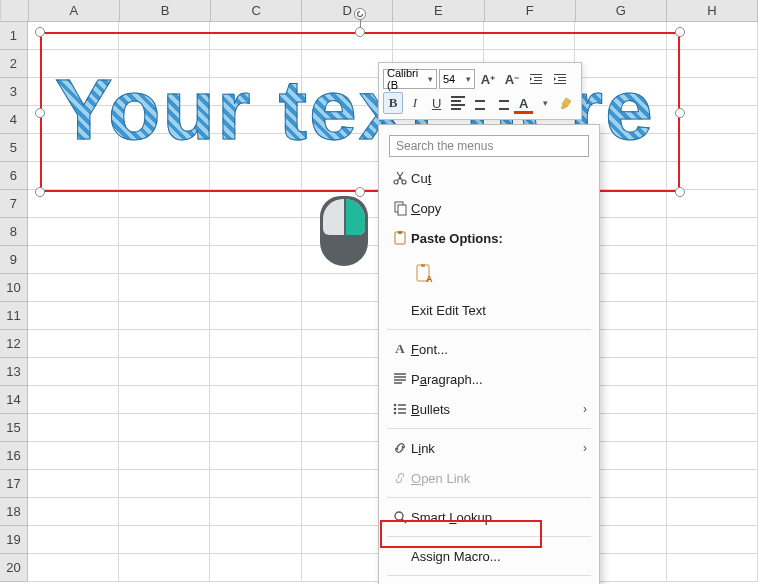 This screenshot has width=758, height=584. What do you see at coordinates (14, 372) in the screenshot?
I see `row-header: 13` at bounding box center [14, 372].